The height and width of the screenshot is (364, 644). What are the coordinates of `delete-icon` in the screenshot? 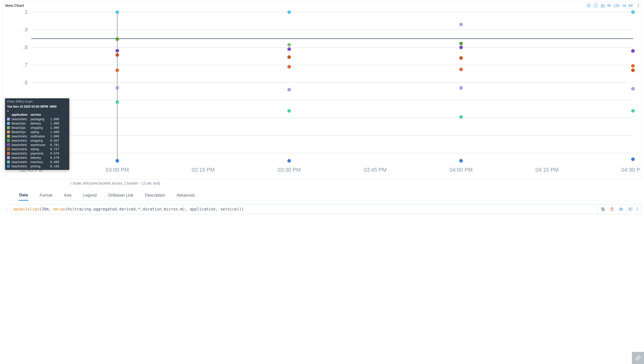 It's located at (612, 209).